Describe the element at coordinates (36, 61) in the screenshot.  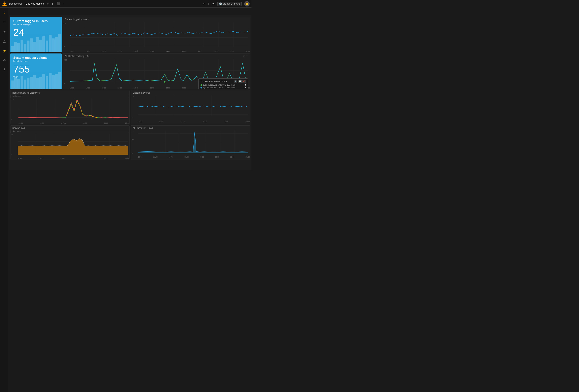
I see `stat-panel-requests-subtitle: last of the sums` at that location.